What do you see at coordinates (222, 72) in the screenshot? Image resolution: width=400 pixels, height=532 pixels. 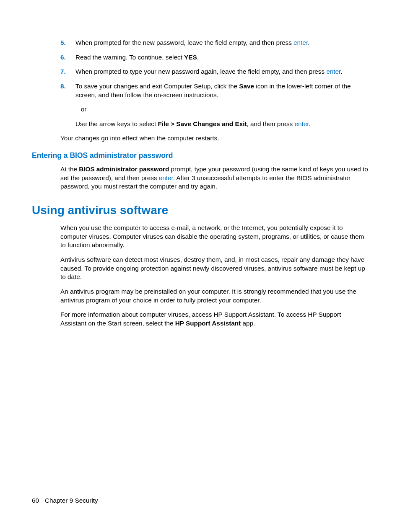 I see `step-body: When prompted to type your new password …` at bounding box center [222, 72].